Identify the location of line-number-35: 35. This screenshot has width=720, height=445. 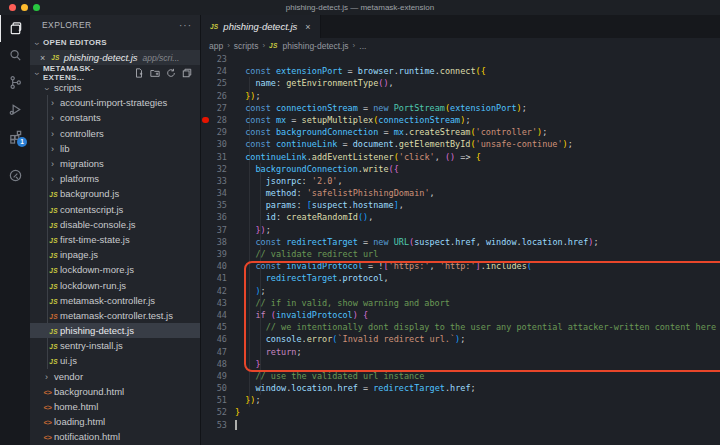
(218, 205).